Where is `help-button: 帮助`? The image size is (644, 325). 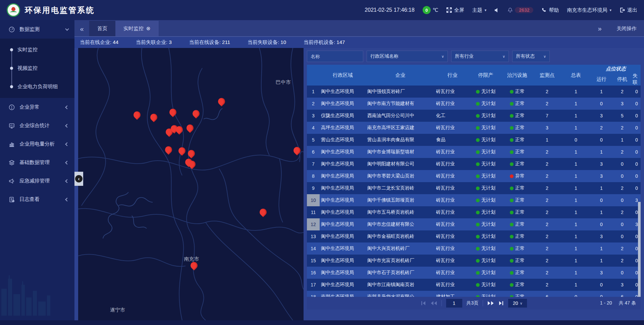
help-button: 帮助 is located at coordinates (550, 10).